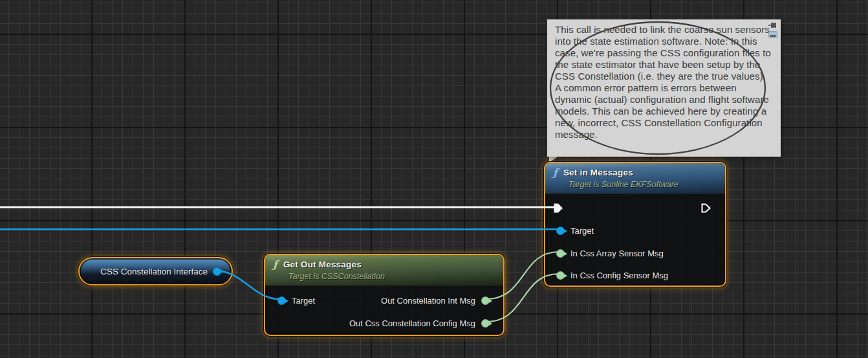  Describe the element at coordinates (644, 185) in the screenshot. I see `node-subtitle: Target is Sunline EKFSoftware` at that location.